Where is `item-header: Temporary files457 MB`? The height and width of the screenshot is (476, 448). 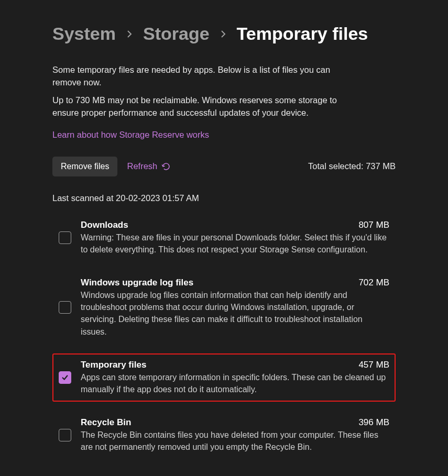
item-header: Temporary files457 MB is located at coordinates (235, 365).